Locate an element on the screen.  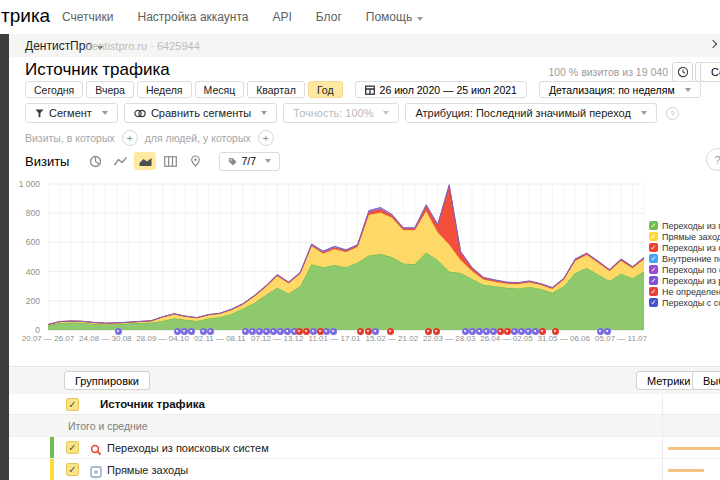
detalization-button: Детализация: по неделям is located at coordinates (620, 90).